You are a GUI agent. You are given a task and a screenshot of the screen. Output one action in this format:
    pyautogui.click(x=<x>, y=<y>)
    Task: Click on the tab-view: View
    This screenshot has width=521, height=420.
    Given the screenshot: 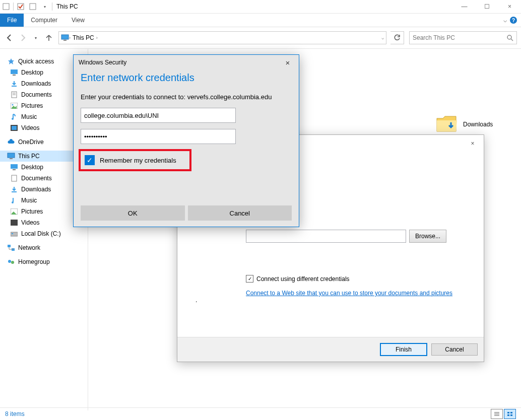 What is the action you would take?
    pyautogui.click(x=78, y=20)
    